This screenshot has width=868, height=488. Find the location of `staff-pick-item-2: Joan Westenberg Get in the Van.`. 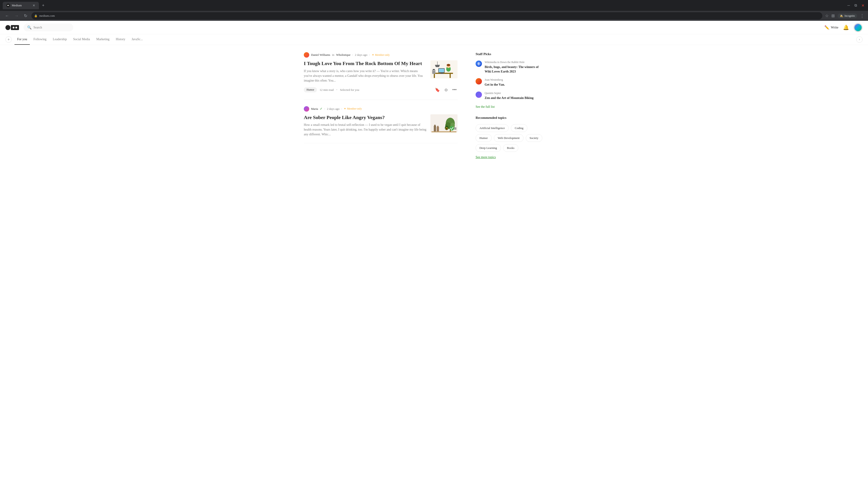

staff-pick-item-2: Joan Westenberg Get in the Van. is located at coordinates (509, 83).